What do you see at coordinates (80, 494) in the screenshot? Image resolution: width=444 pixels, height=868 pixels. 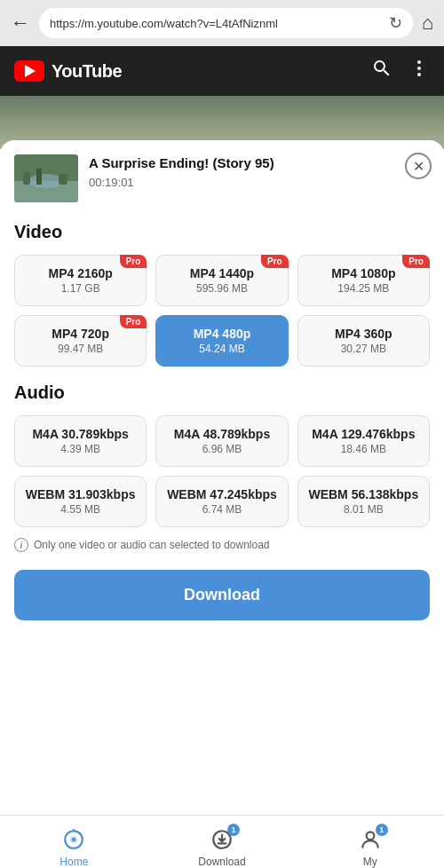 I see `fmt-label: WEBM 31.903kbps` at bounding box center [80, 494].